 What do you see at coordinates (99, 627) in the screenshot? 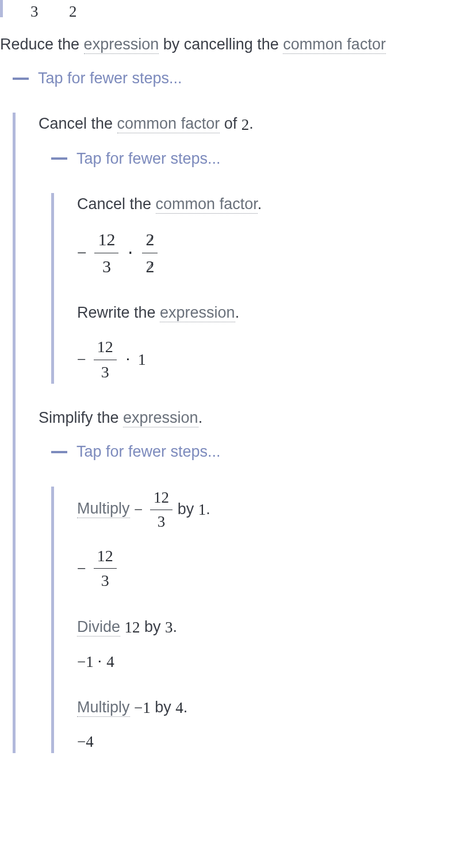
I see `glossary-divide: Divide` at bounding box center [99, 627].